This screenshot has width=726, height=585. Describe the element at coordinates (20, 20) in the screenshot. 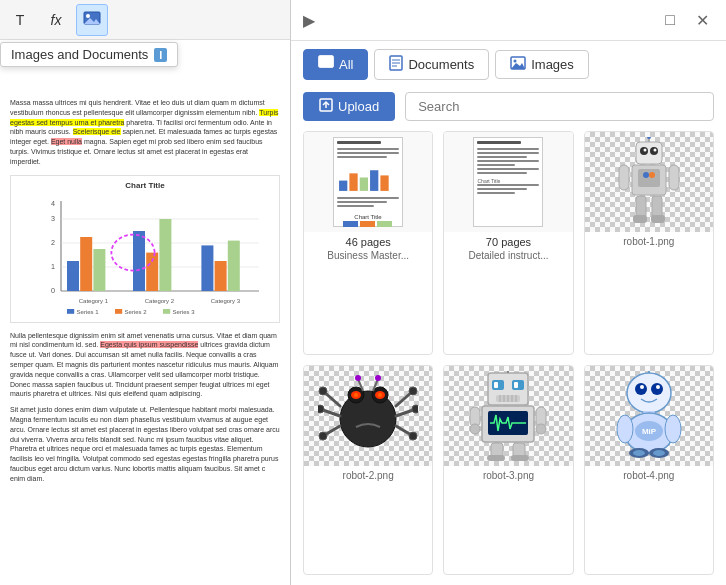

I see `text-tool-button: T` at that location.